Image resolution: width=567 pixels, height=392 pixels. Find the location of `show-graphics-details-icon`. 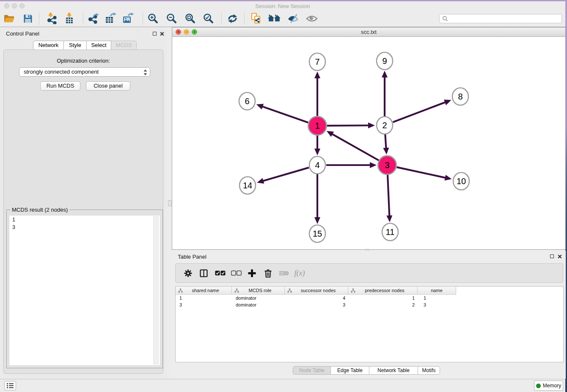

show-graphics-details-icon is located at coordinates (312, 19).